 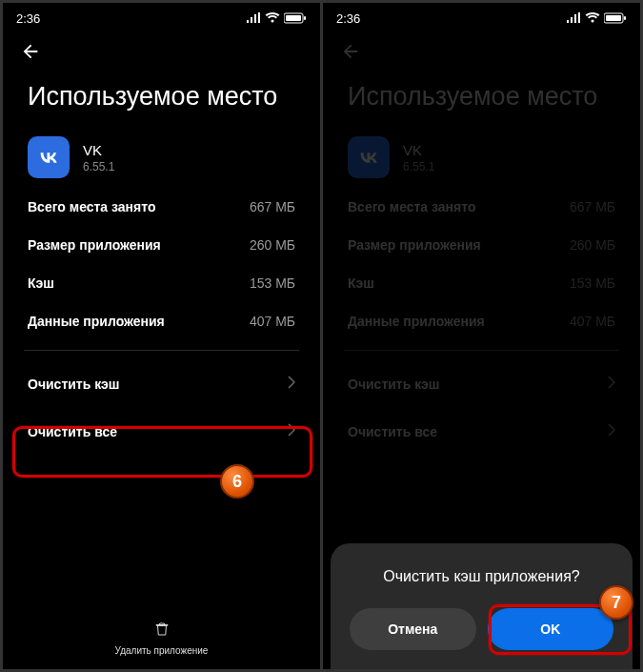 I want to click on cancel-button: Отмена, so click(x=413, y=629).